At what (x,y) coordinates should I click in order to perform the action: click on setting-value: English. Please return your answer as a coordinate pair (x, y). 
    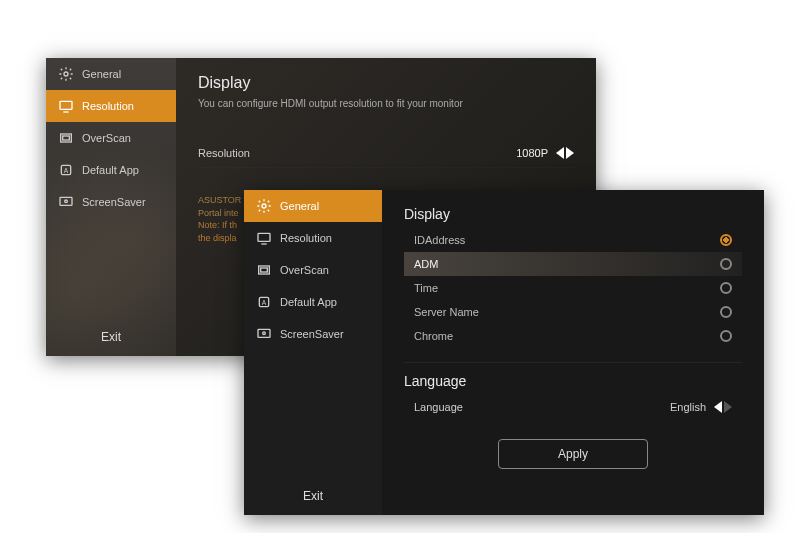
    Looking at the image, I should click on (688, 407).